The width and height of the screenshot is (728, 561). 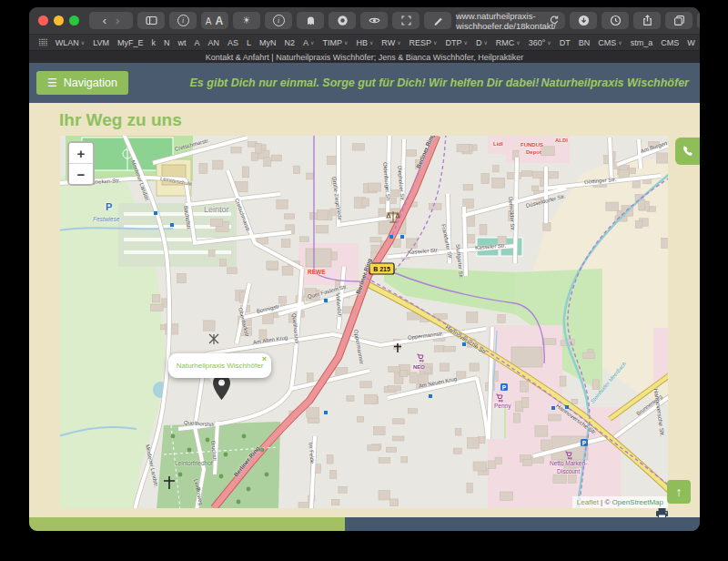 What do you see at coordinates (249, 43) in the screenshot?
I see `bookmark-item: L` at bounding box center [249, 43].